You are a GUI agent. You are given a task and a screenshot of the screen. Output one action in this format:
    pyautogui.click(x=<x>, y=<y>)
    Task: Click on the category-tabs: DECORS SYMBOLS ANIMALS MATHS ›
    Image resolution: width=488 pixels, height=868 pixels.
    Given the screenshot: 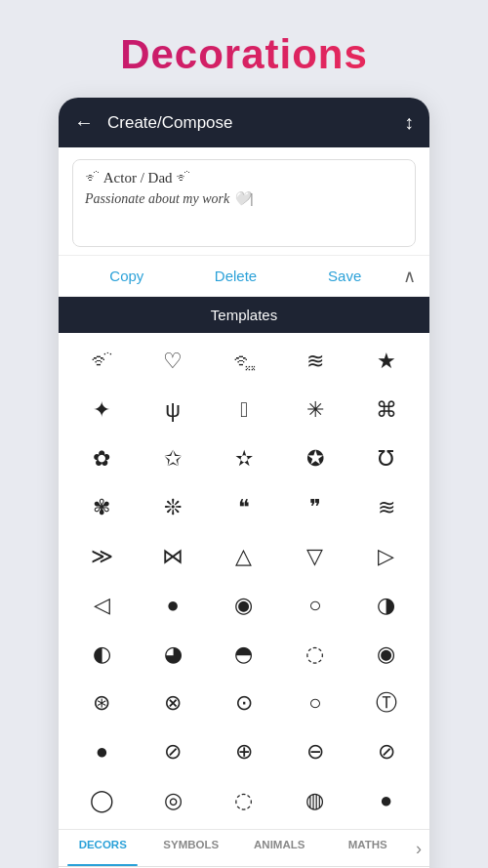 What is the action you would take?
    pyautogui.click(x=244, y=847)
    